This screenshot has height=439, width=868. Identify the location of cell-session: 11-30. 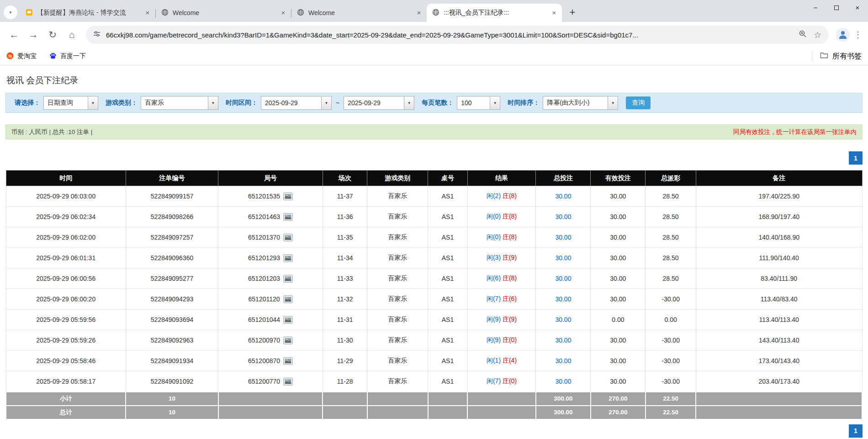
(344, 340).